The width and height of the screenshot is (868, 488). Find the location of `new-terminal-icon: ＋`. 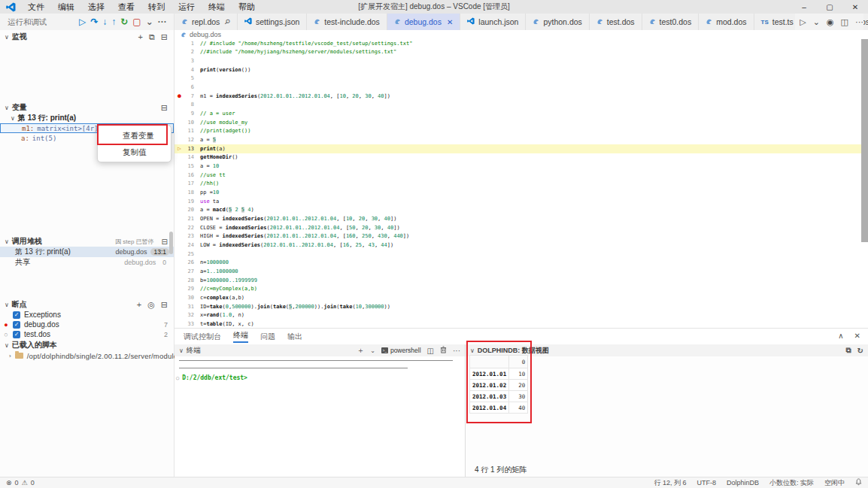

new-terminal-icon: ＋ is located at coordinates (360, 350).